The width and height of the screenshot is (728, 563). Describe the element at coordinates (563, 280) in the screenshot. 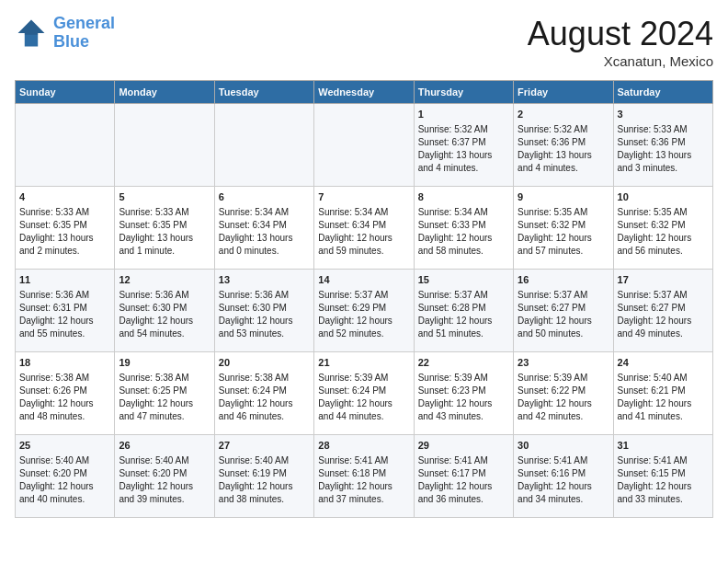

I see `day-number: 16` at that location.